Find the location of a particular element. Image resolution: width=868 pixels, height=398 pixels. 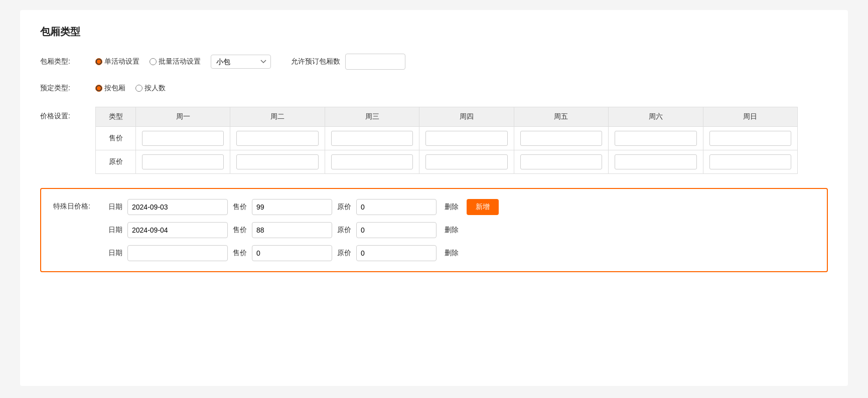

radio-by-booth: 按包厢 is located at coordinates (110, 88).